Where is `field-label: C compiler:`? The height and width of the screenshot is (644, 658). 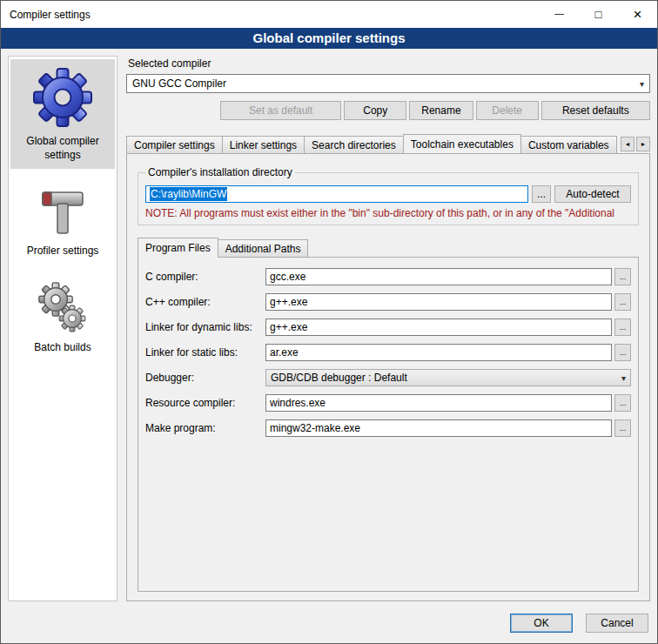
field-label: C compiler: is located at coordinates (205, 277).